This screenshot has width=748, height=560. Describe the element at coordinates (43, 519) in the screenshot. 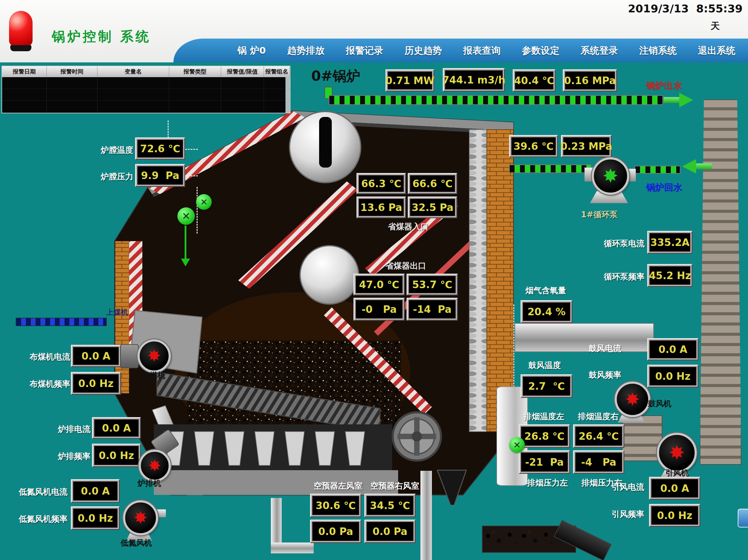

I see `lownox-freq-label: 低氮风机频率` at that location.